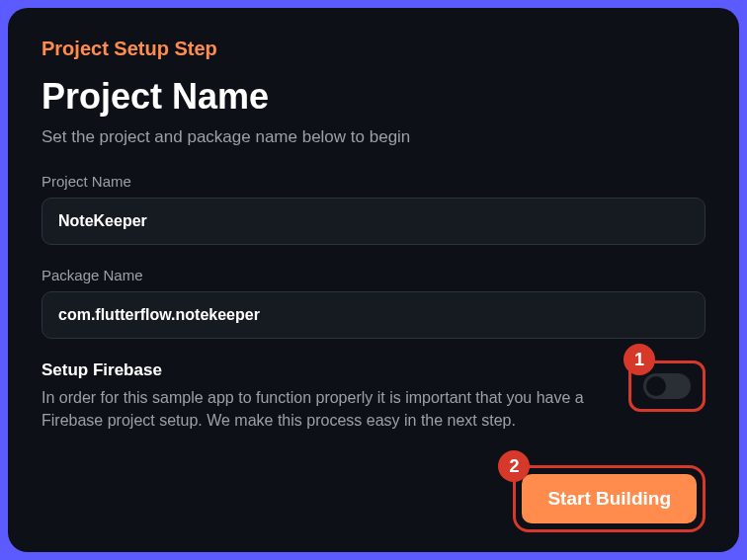  Describe the element at coordinates (667, 386) in the screenshot. I see `annotation-highlight-1: 1` at that location.